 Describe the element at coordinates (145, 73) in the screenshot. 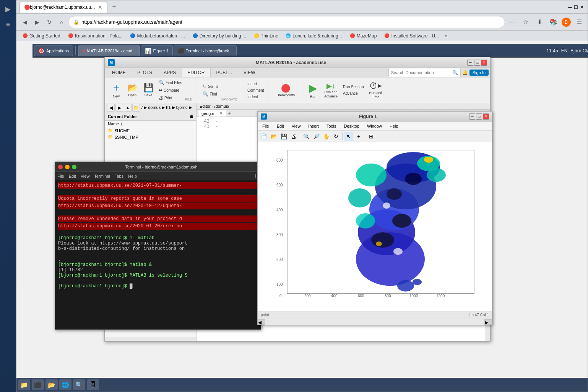

I see `ribbon-tab-plots: PLOTS` at that location.